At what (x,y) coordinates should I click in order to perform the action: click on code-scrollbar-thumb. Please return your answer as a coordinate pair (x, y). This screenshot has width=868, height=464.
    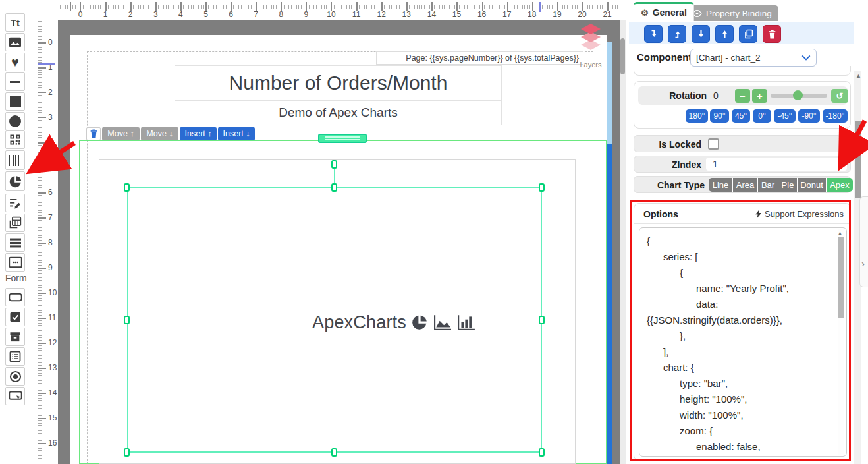
    Looking at the image, I should click on (841, 277).